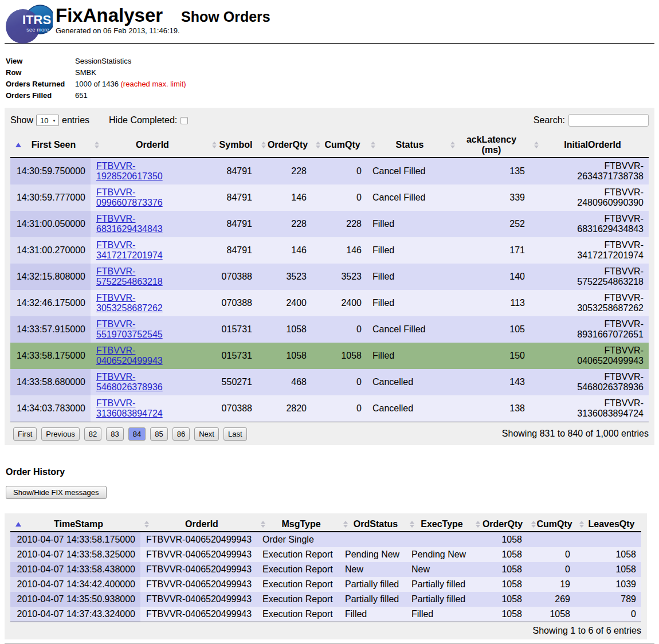 Image resolution: width=659 pixels, height=644 pixels. Describe the element at coordinates (589, 250) in the screenshot. I see `cell-initialorderid: FTBVVR-3417217201974` at that location.